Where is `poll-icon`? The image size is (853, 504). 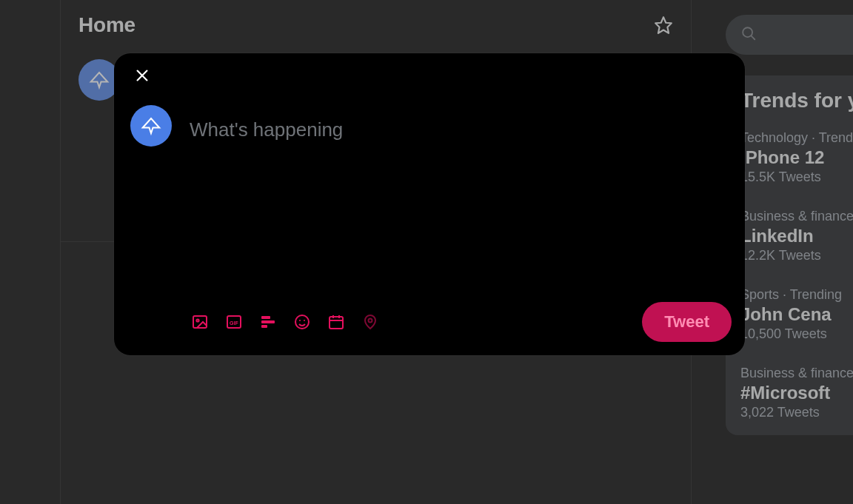 poll-icon is located at coordinates (268, 322).